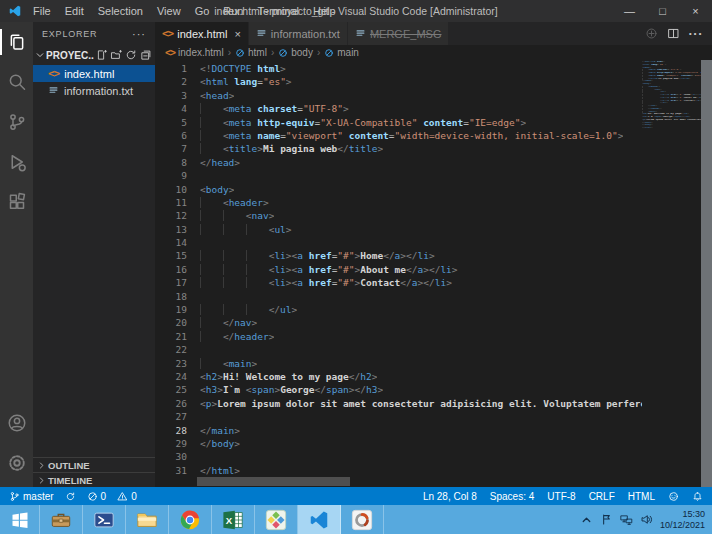 Image resolution: width=712 pixels, height=534 pixels. I want to click on panel-timeline: TIMELINE, so click(94, 480).